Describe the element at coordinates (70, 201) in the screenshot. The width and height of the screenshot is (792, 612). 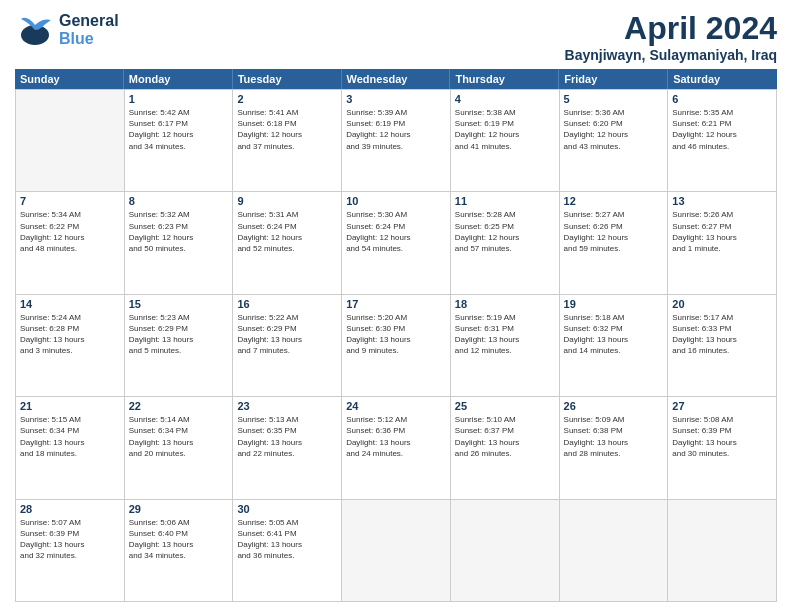
I see `day-num-7: 7` at that location.